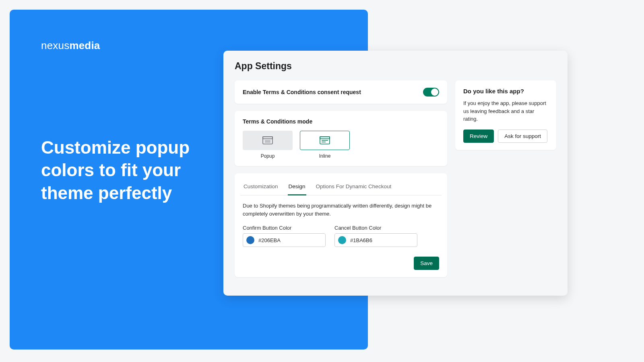 This screenshot has width=644, height=362. What do you see at coordinates (435, 92) in the screenshot?
I see `toggle-knob` at bounding box center [435, 92].